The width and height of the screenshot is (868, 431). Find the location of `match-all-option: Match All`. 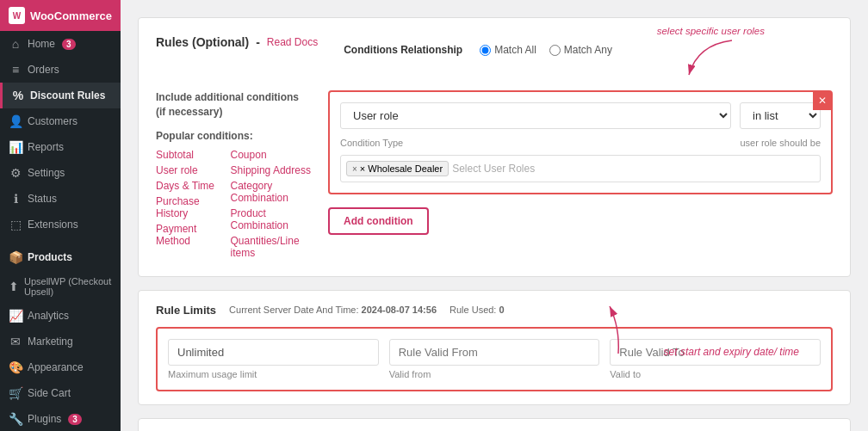

match-all-option: Match All is located at coordinates (508, 50).